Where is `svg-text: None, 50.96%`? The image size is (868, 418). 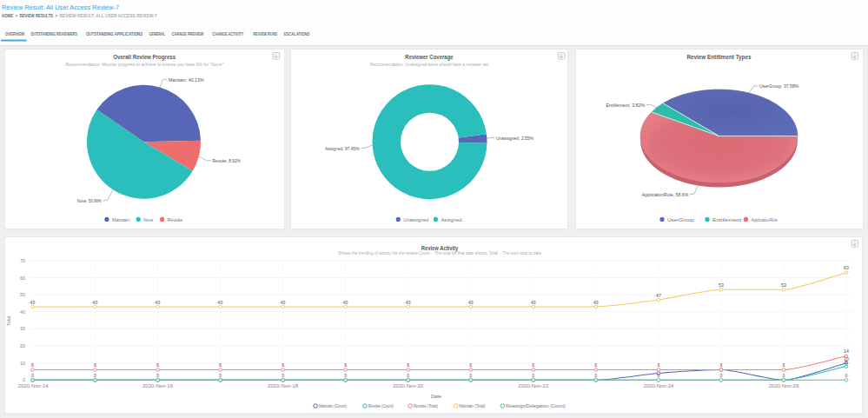
svg-text: None, 50.96% is located at coordinates (89, 201).